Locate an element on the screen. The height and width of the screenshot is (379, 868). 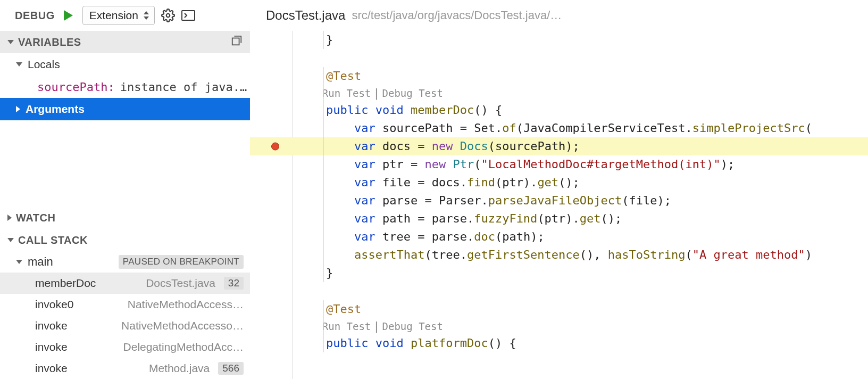
variables-scope-locals: Locals is located at coordinates (125, 64).